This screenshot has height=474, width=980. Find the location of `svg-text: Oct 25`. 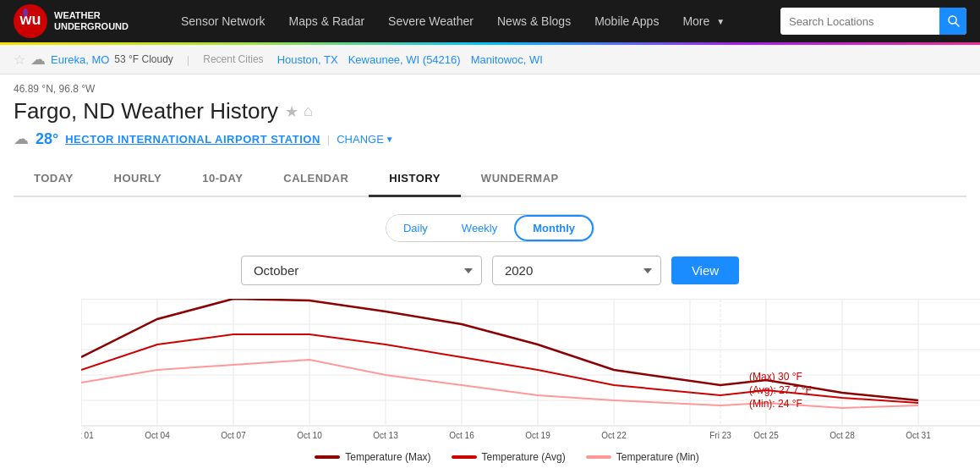

svg-text: Oct 25 is located at coordinates (766, 435).